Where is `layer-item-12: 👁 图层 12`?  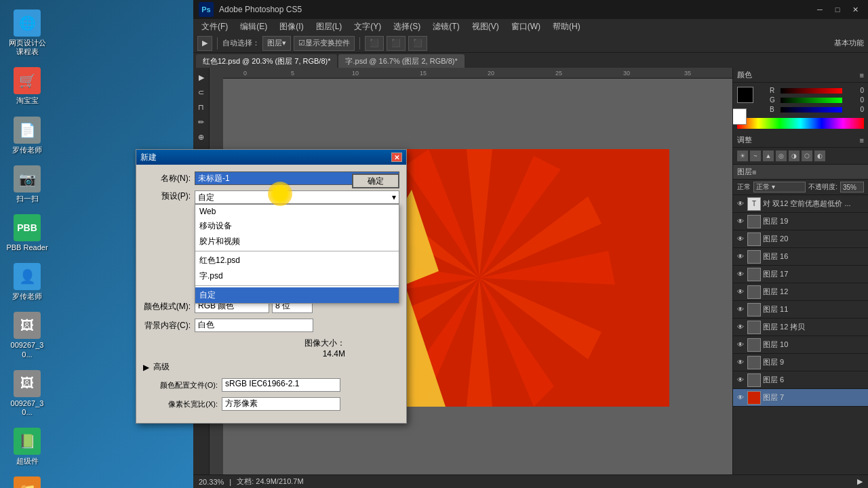
layer-item-12: 👁 图层 12 is located at coordinates (800, 292).